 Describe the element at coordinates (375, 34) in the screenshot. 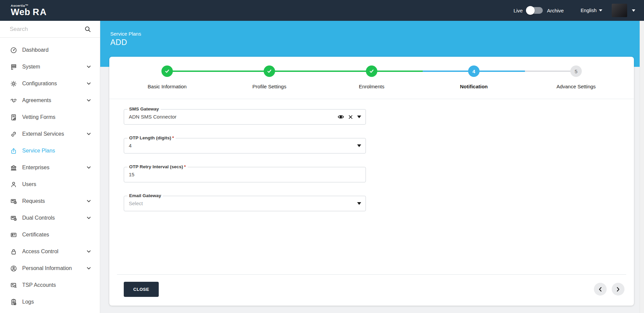

I see `breadcrumb: Service Plans` at that location.